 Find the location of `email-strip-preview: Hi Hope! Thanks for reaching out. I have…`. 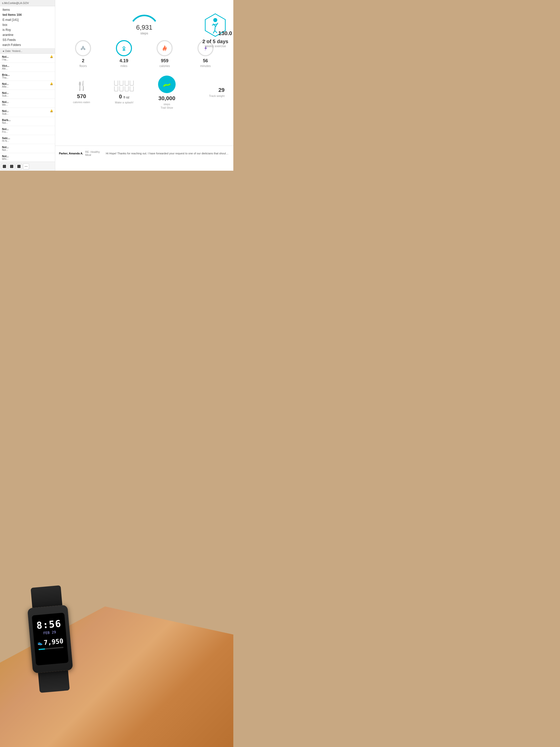

email-strip-preview: Hi Hope! Thanks for reaching out. I have… is located at coordinates (168, 153).